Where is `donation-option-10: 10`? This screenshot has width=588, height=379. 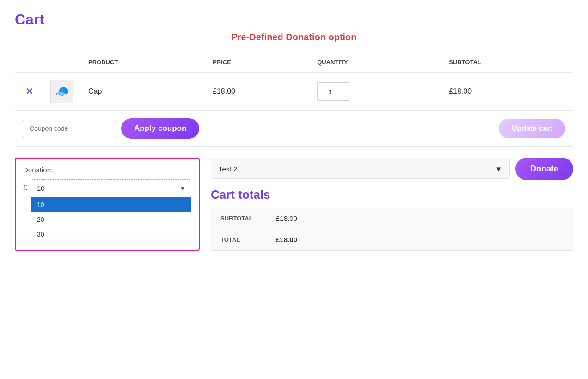
donation-option-10: 10 is located at coordinates (111, 205).